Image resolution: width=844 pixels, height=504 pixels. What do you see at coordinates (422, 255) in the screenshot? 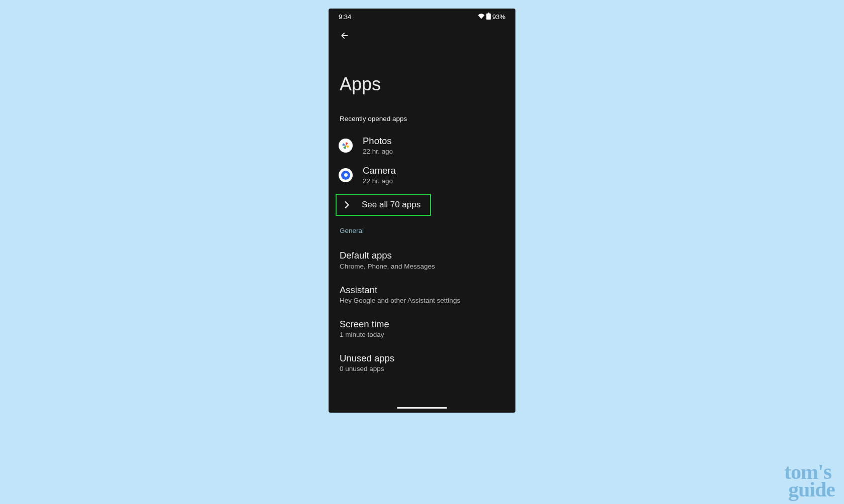
I see `row-title: Default apps` at bounding box center [422, 255].